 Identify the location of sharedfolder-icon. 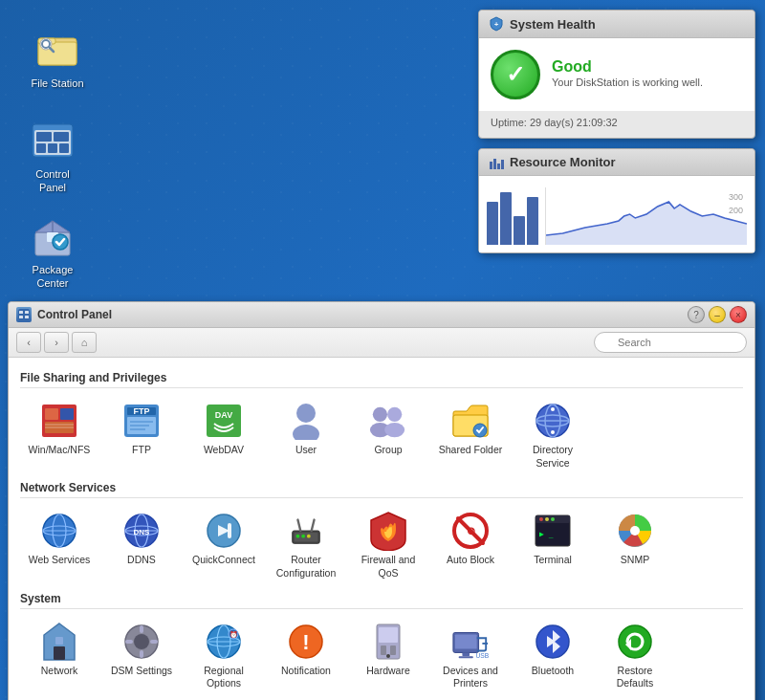
(470, 421).